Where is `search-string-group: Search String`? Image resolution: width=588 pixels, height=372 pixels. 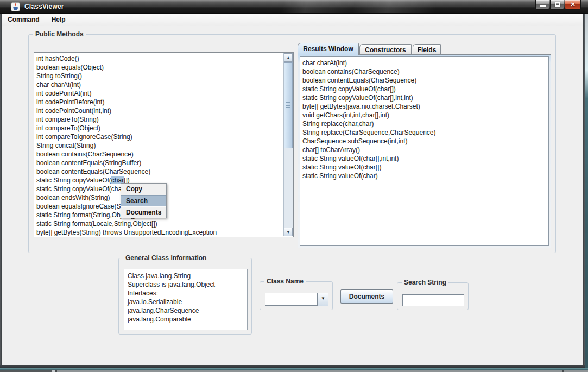
search-string-group: Search String is located at coordinates (433, 297).